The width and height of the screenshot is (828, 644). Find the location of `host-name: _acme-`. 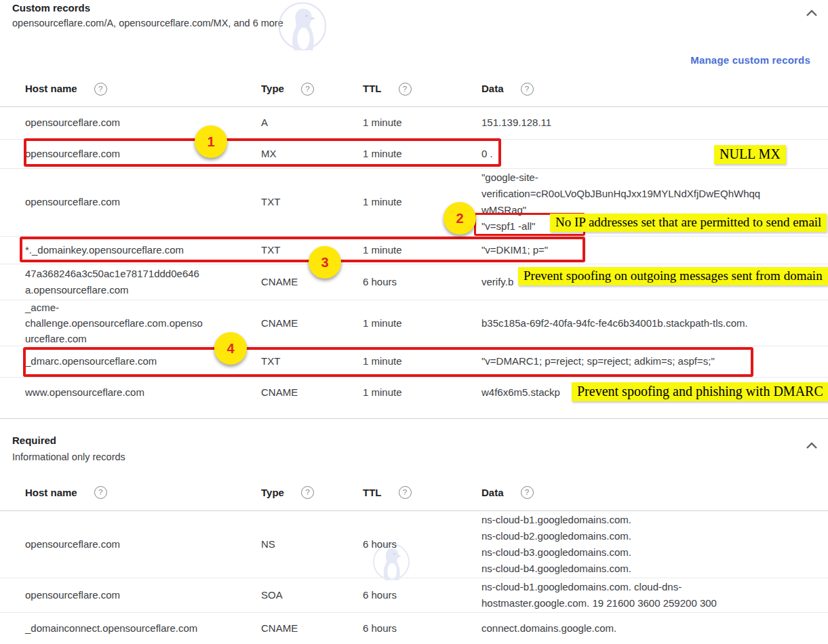

host-name: _acme- is located at coordinates (138, 308).